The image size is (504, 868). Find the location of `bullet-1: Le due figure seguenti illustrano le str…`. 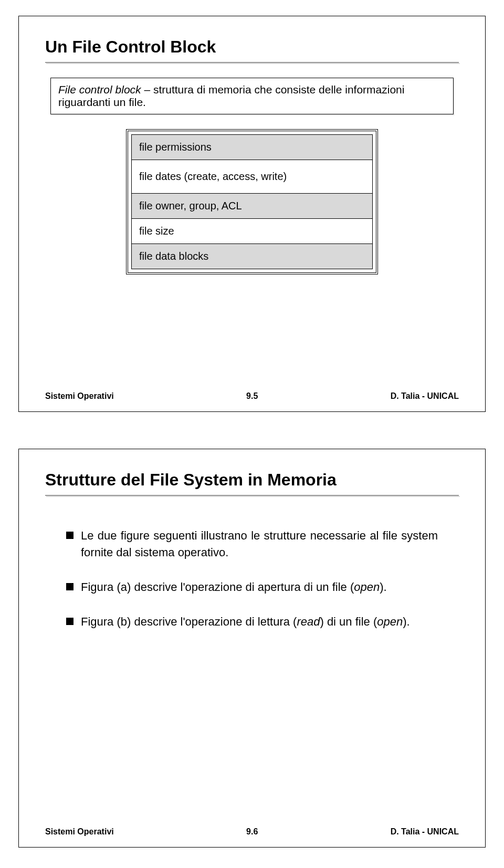

bullet-1: Le due figure seguenti illustrano le str… is located at coordinates (252, 544).